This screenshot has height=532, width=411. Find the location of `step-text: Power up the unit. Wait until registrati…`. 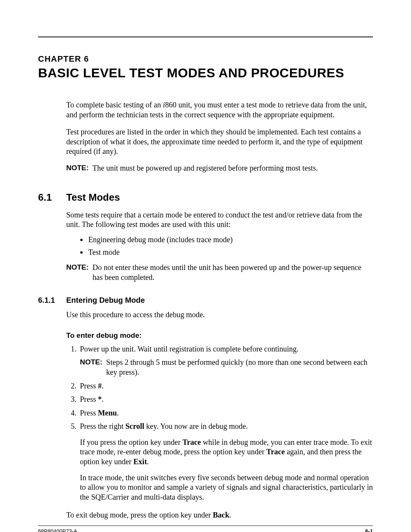

step-text: Power up the unit. Wait until registrati… is located at coordinates (190, 349).